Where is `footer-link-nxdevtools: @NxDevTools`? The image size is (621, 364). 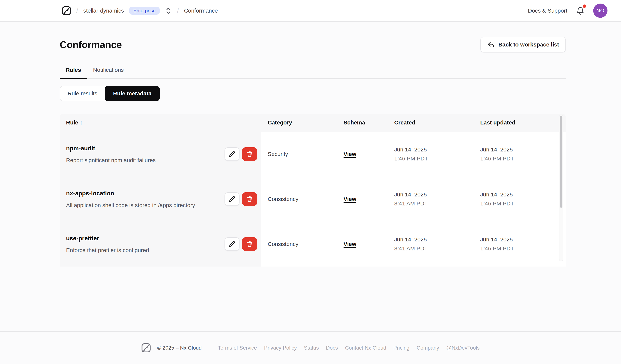 footer-link-nxdevtools: @NxDevTools is located at coordinates (463, 348).